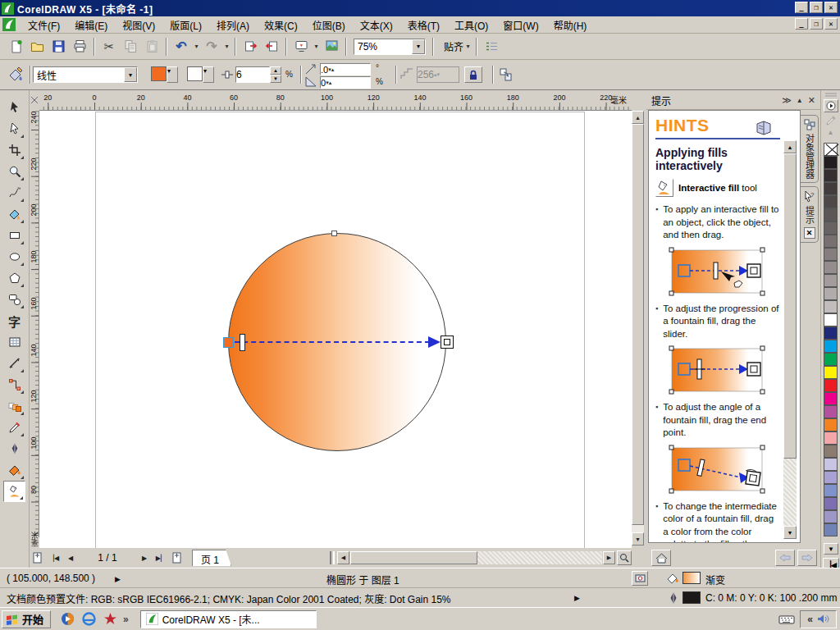 The image size is (840, 630). I want to click on previous-page-icon: ◀, so click(71, 558).